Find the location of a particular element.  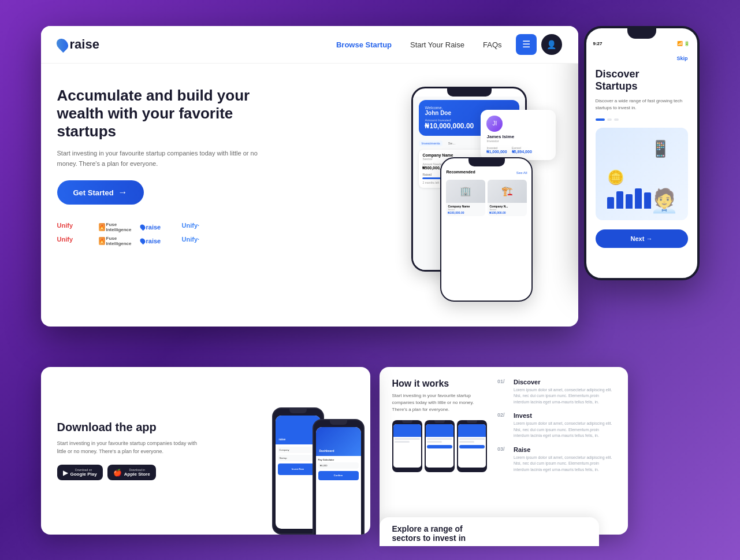

next-button: Next → is located at coordinates (642, 239).